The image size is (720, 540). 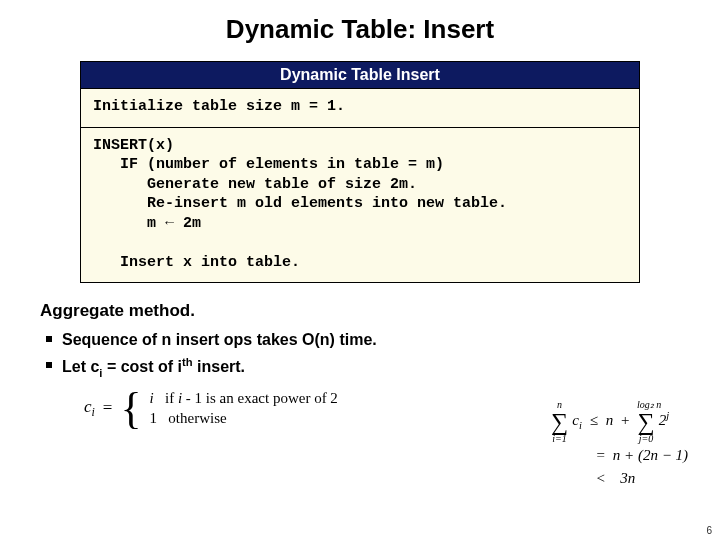 What do you see at coordinates (108, 408) in the screenshot?
I see `equals: =` at bounding box center [108, 408].